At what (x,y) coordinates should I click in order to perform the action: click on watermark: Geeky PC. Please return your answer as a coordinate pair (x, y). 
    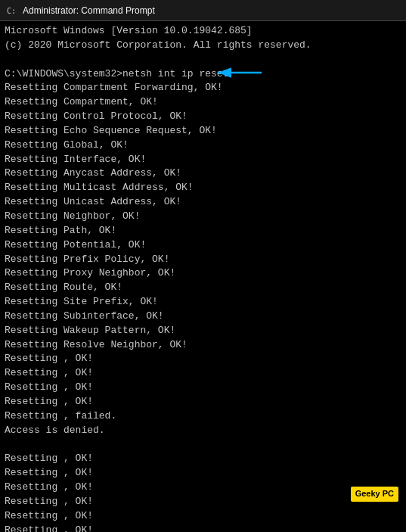
    Looking at the image, I should click on (375, 494).